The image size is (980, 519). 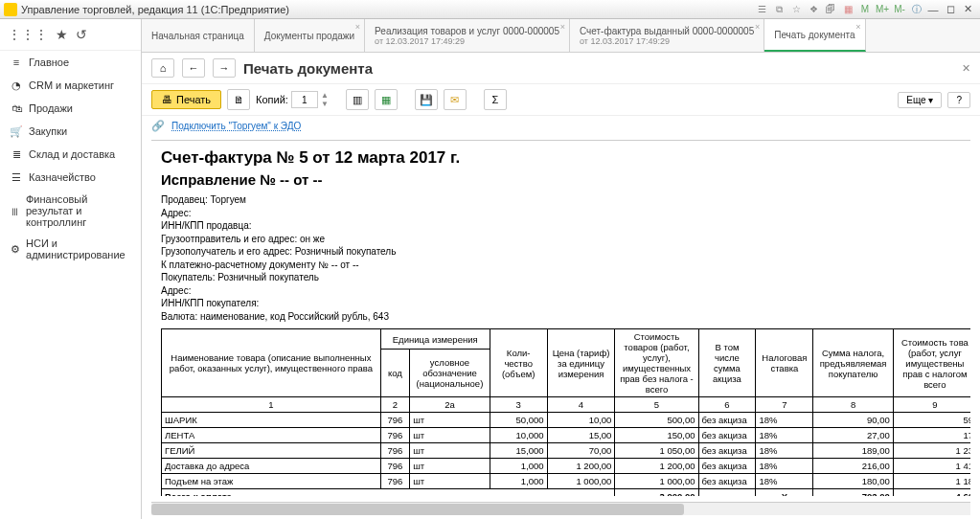 I want to click on tool-icon: M+, so click(x=882, y=10).